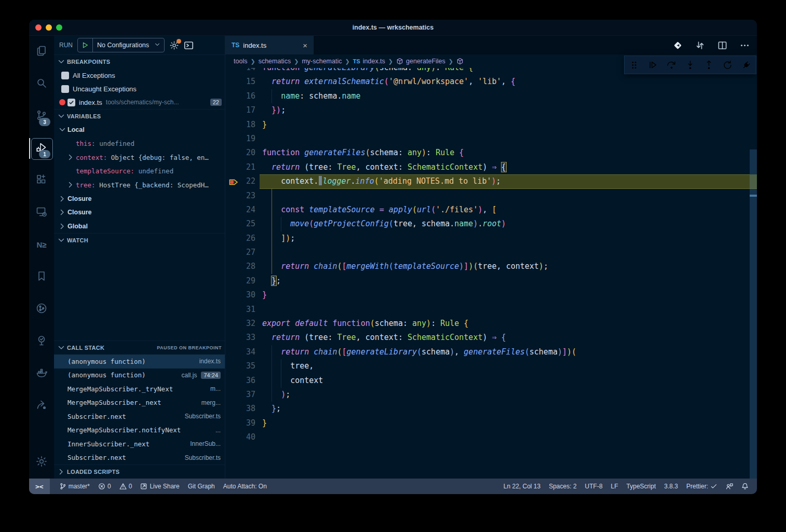 The height and width of the screenshot is (532, 786). I want to click on status-item-ts-version: 3.8.3, so click(671, 486).